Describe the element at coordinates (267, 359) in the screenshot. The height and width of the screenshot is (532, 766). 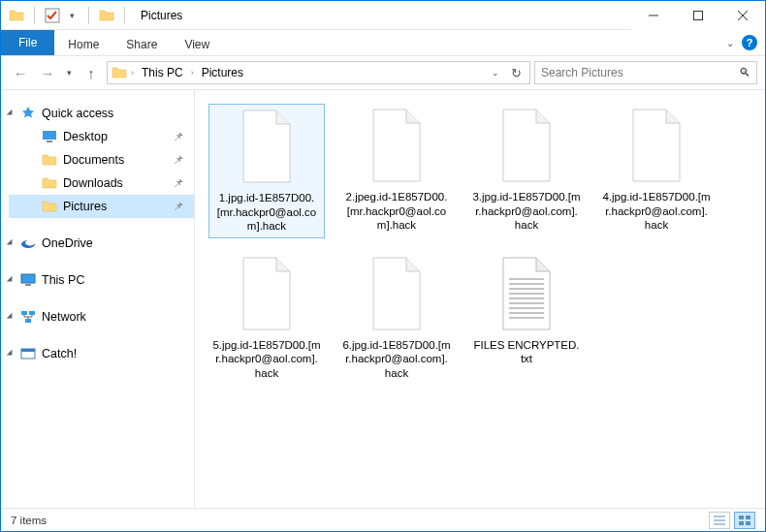
I see `file-name: 5.jpg.id-1E857D00.[mr.hackpr0@aol.com].h…` at that location.